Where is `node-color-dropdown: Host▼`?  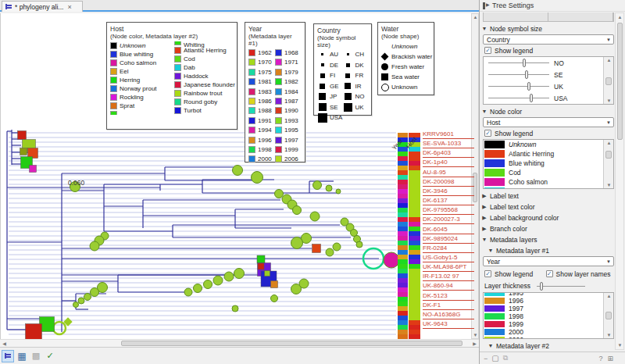
node-color-dropdown: Host▼ is located at coordinates (548, 122).